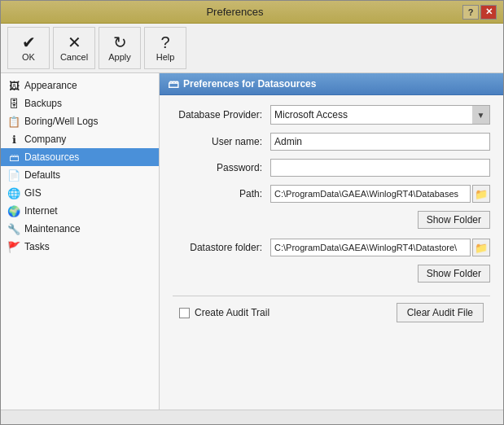 This screenshot has width=504, height=425. Describe the element at coordinates (252, 12) in the screenshot. I see `title-bar: Preferences ? ✕` at that location.